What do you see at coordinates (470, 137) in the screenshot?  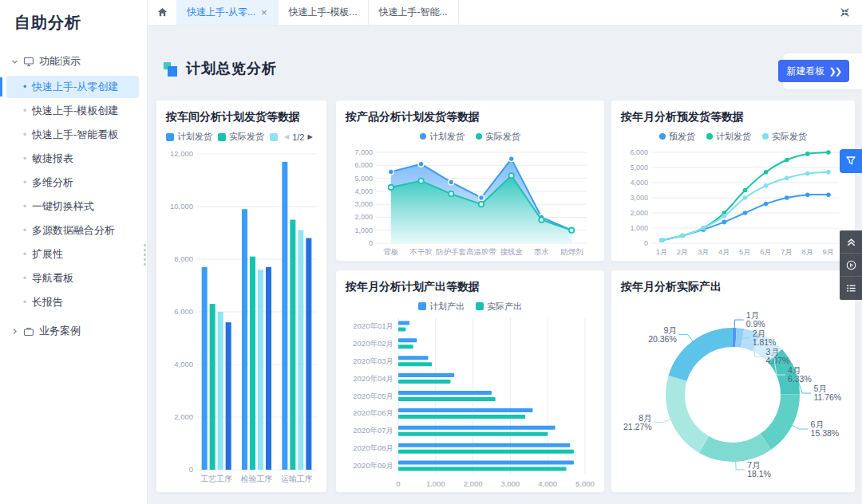 I see `chart-legend: 计划发货实际发货` at bounding box center [470, 137].